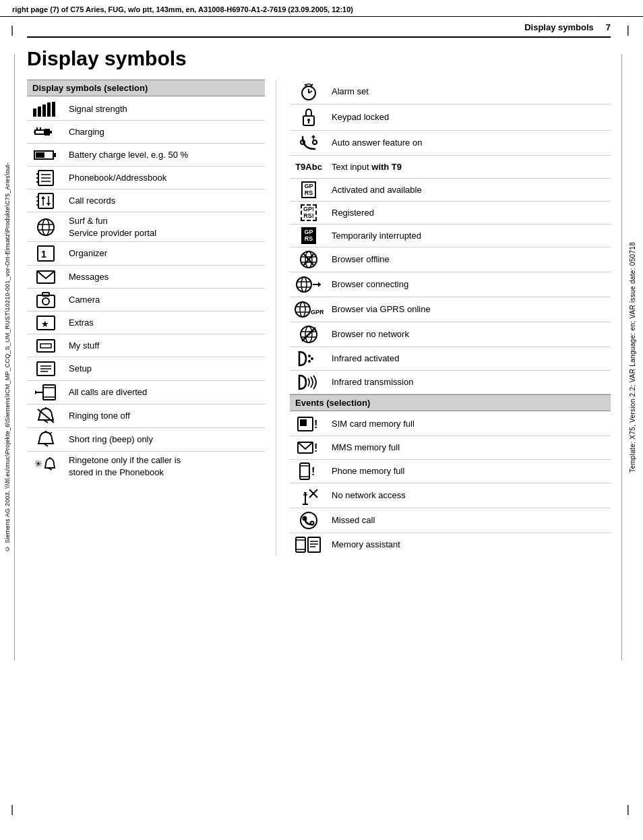  What do you see at coordinates (371, 334) in the screenshot?
I see `label-browser-nonet: Browser no network` at bounding box center [371, 334].